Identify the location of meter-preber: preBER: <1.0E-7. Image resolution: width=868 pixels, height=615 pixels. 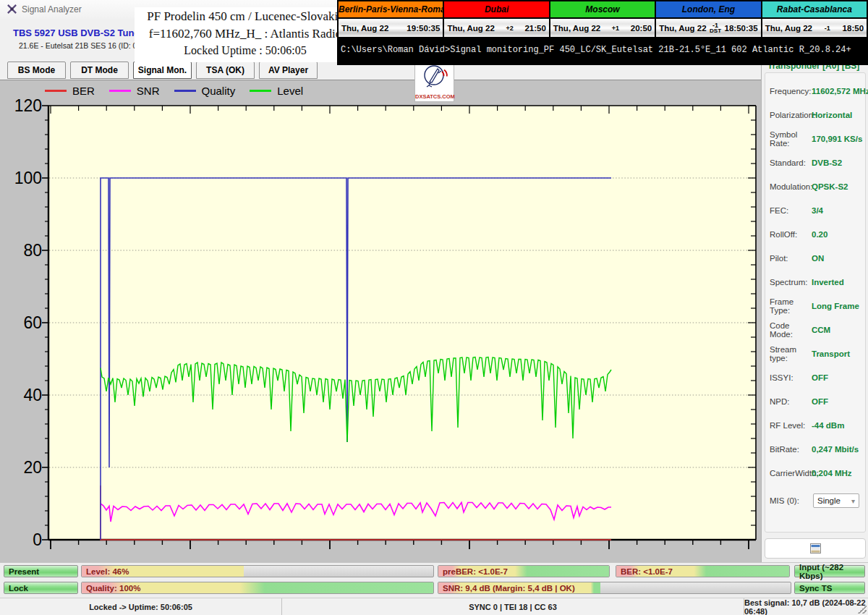
(524, 572).